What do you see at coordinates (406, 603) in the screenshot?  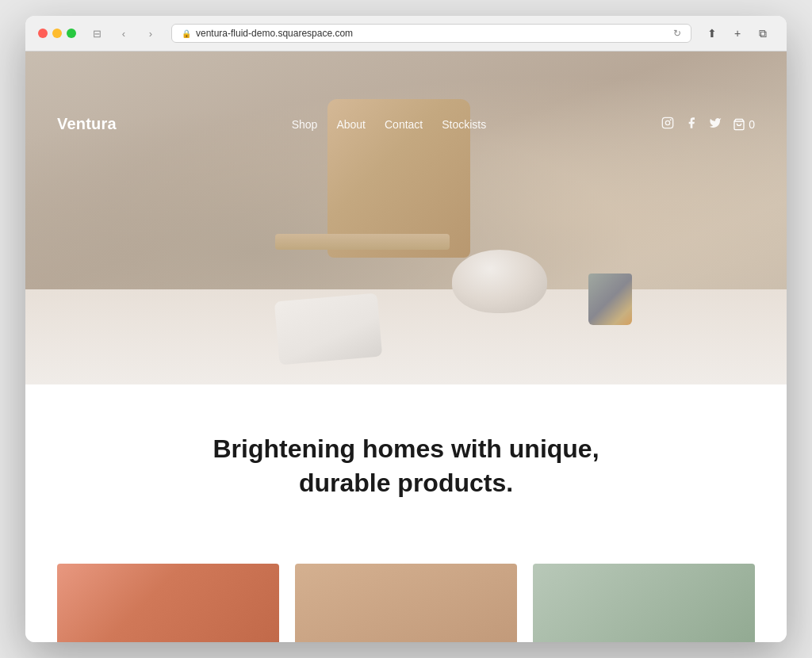 I see `products-preview` at bounding box center [406, 603].